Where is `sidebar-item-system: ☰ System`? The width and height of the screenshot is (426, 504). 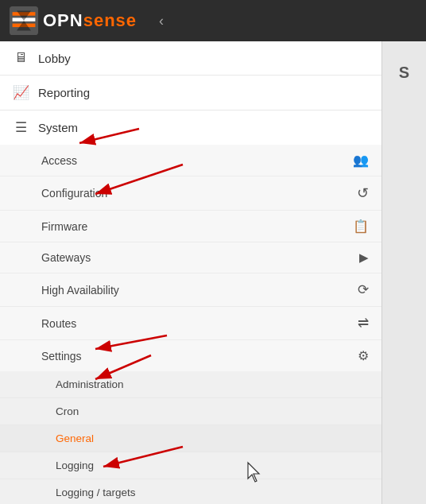 sidebar-item-system: ☰ System is located at coordinates (191, 127).